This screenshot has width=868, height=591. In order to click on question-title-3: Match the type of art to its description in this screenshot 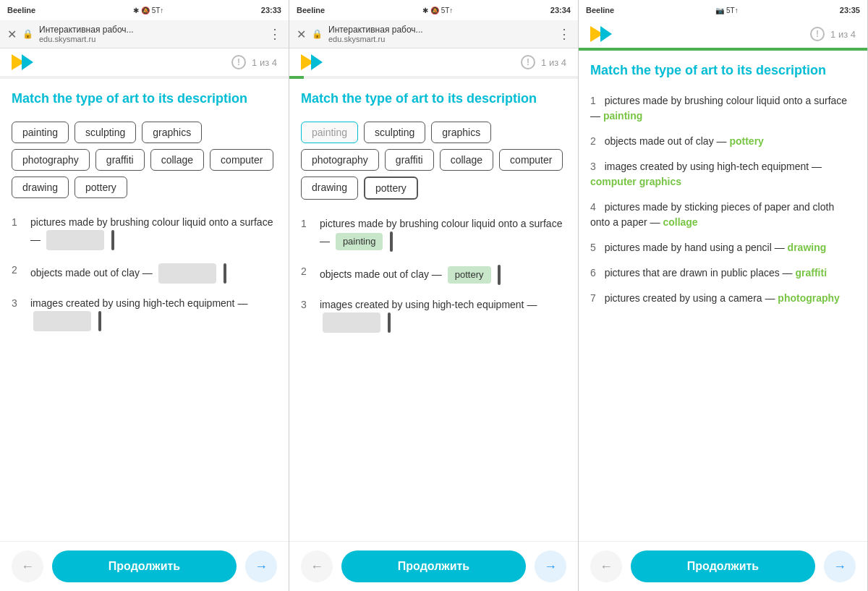, I will do `click(723, 71)`.